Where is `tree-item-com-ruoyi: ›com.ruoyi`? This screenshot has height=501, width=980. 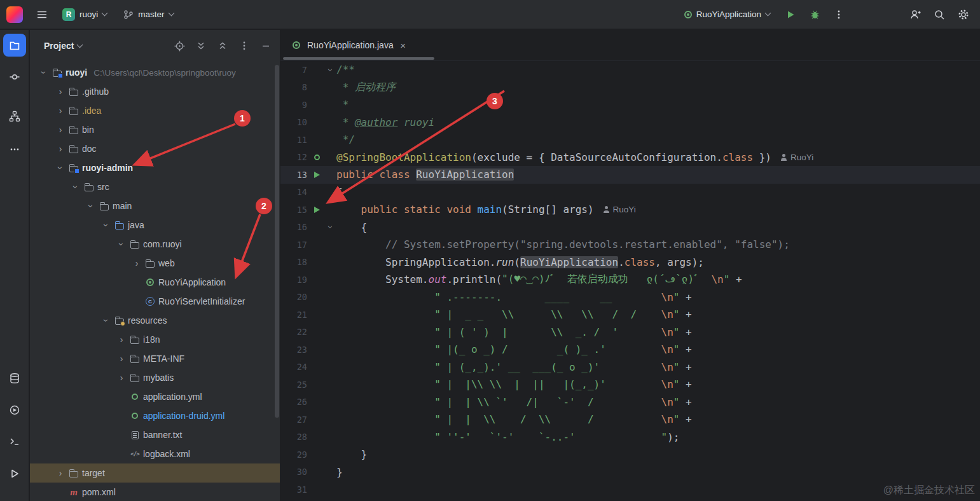
tree-item-com-ruoyi: ›com.ruoyi is located at coordinates (155, 244).